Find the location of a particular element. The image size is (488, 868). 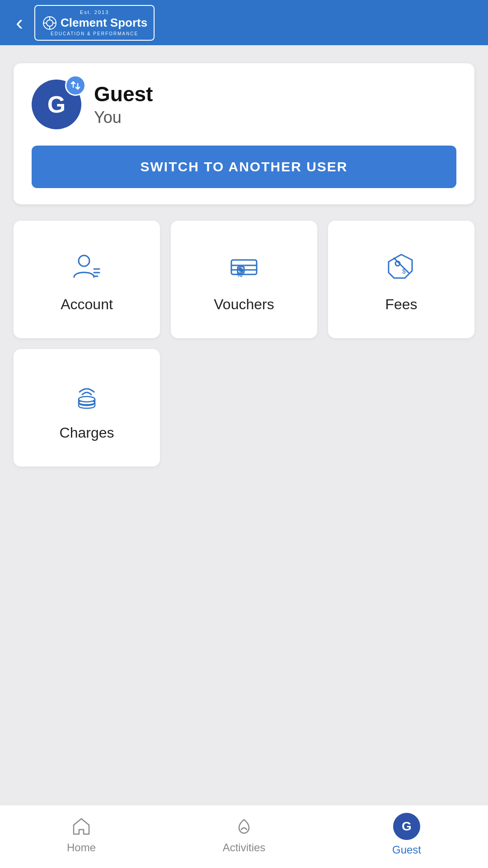

home-icon is located at coordinates (81, 826).